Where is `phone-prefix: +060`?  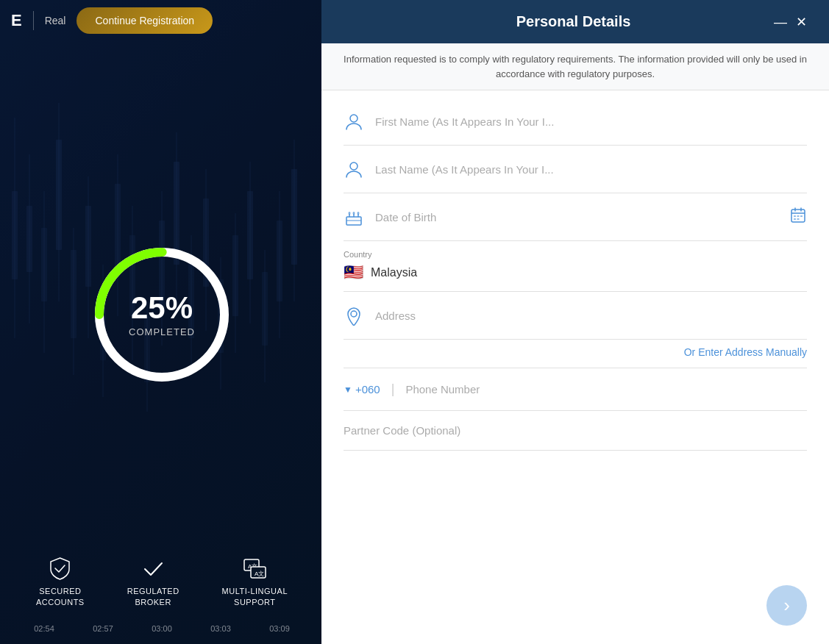
phone-prefix: +060 is located at coordinates (368, 390).